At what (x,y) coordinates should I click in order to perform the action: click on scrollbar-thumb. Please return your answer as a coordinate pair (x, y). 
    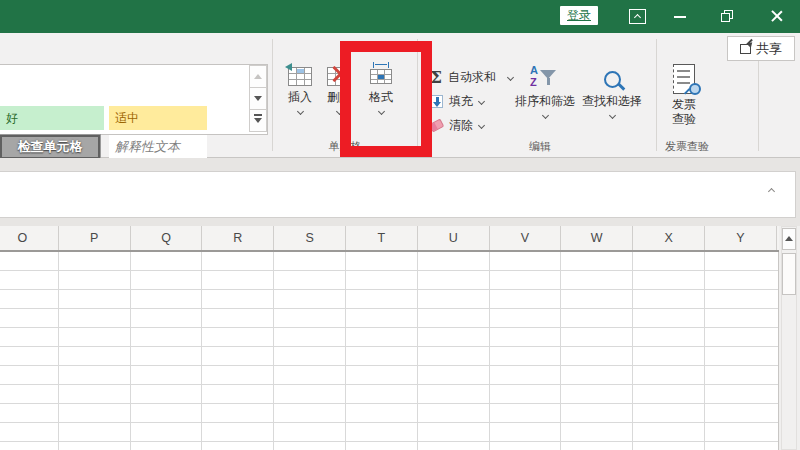
    Looking at the image, I should click on (789, 274).